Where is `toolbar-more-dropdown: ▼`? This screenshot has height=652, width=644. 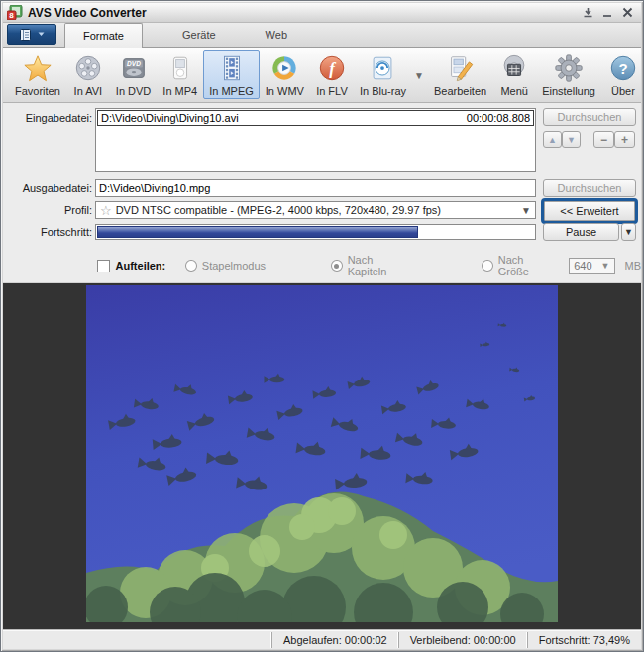
toolbar-more-dropdown: ▼ is located at coordinates (419, 75).